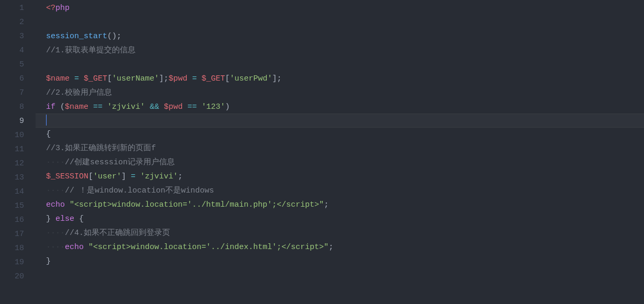 The width and height of the screenshot is (644, 304). What do you see at coordinates (12, 8) in the screenshot?
I see `line-number: 1` at bounding box center [12, 8].